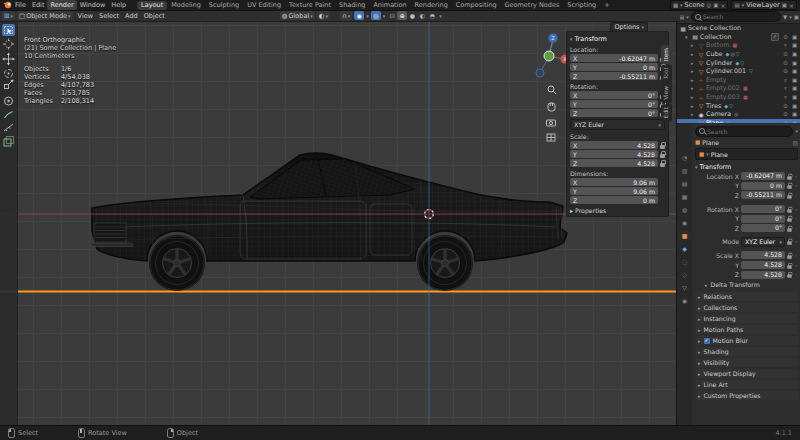  I want to click on properties-subpanel-header: ▸ Properties, so click(618, 210).